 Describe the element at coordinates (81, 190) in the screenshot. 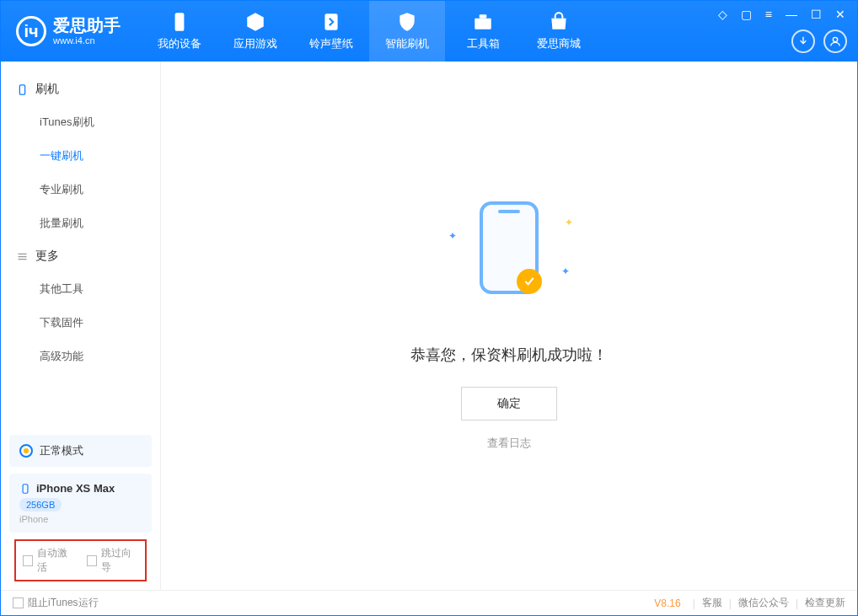

I see `sidebar-item-pro-flash: 专业刷机` at that location.